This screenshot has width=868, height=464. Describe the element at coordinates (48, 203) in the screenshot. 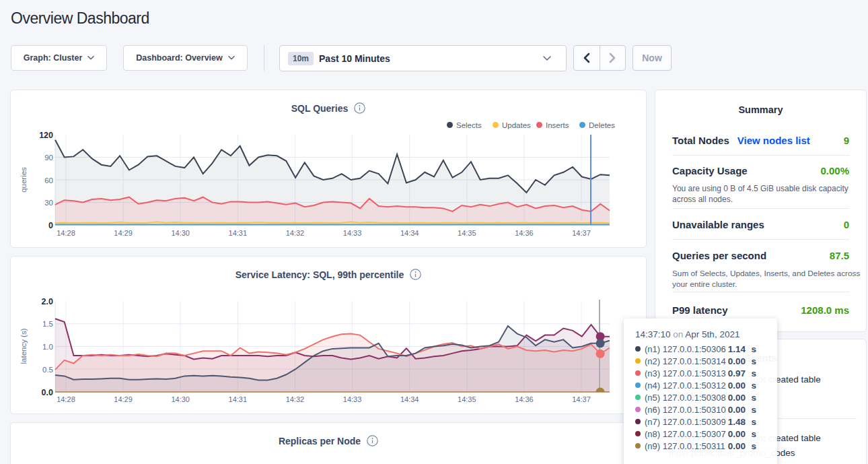

I see `svg-text: 30` at that location.